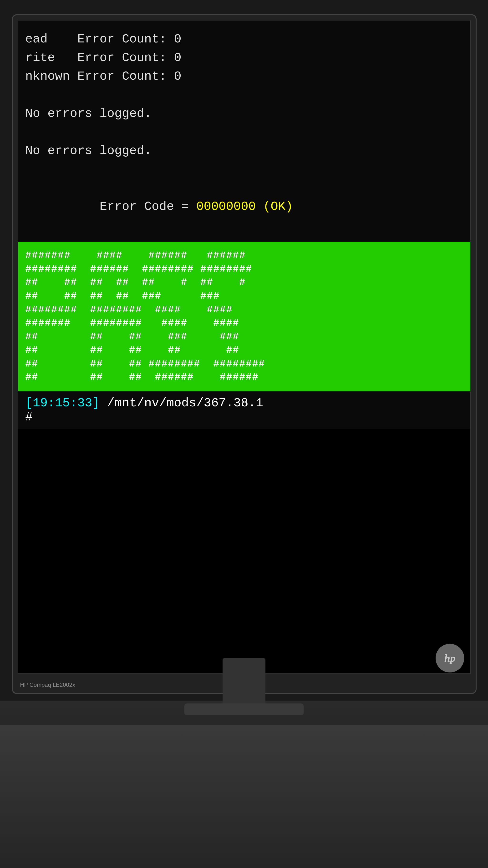 Image resolution: width=488 pixels, height=868 pixels. I want to click on art-line-8: ## ## ## ## ##, so click(244, 350).